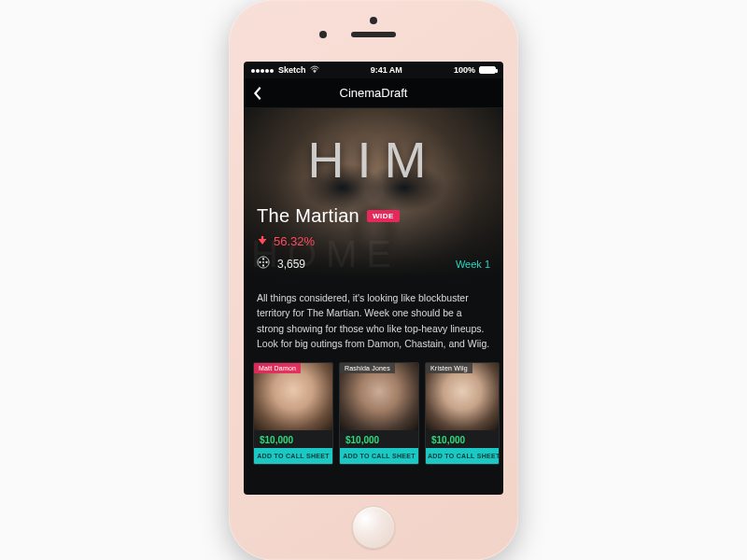  What do you see at coordinates (387, 70) in the screenshot?
I see `clock: 9:41 AM` at bounding box center [387, 70].